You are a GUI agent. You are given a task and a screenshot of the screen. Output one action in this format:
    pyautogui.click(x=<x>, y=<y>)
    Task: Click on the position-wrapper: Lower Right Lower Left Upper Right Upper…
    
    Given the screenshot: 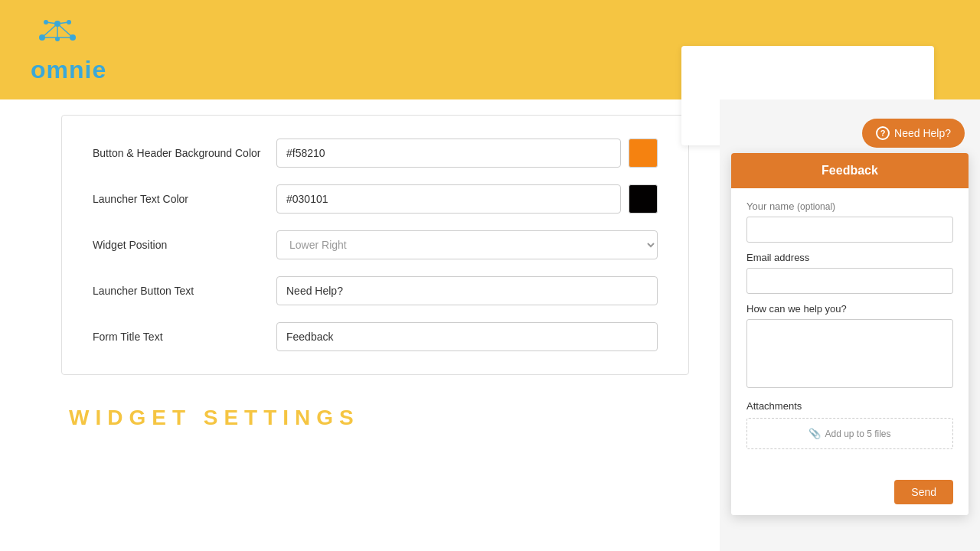 What is the action you would take?
    pyautogui.click(x=467, y=245)
    